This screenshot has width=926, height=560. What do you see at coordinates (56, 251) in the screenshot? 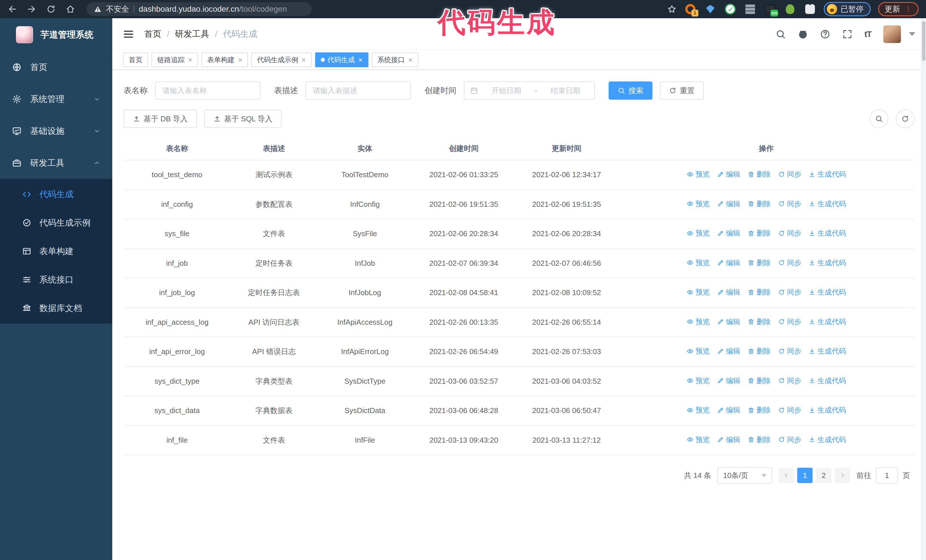
I see `sidebar-subitem-form-build: 表单构建` at bounding box center [56, 251].